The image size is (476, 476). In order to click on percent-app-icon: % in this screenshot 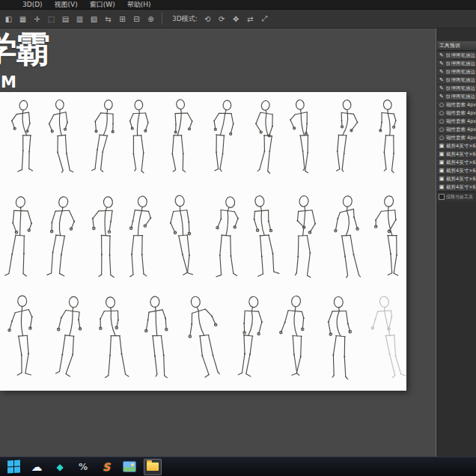, I will do `click(83, 467)`.